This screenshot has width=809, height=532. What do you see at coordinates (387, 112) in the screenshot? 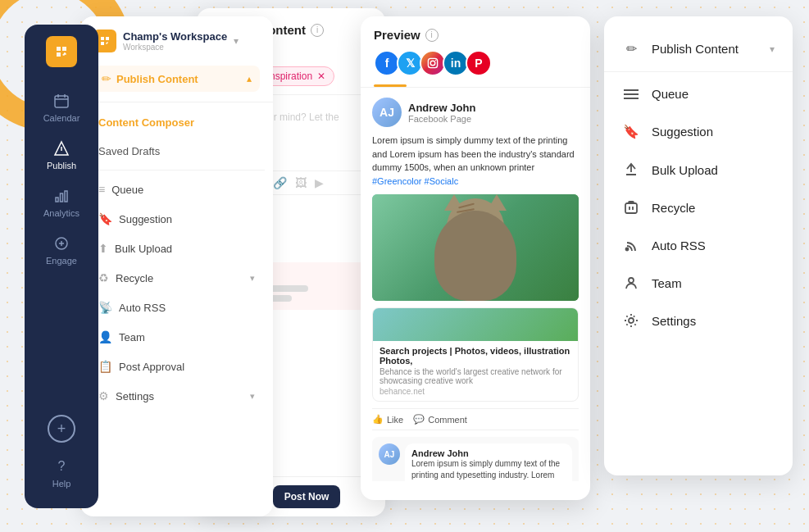
I see `author-avatar: AJ` at bounding box center [387, 112].